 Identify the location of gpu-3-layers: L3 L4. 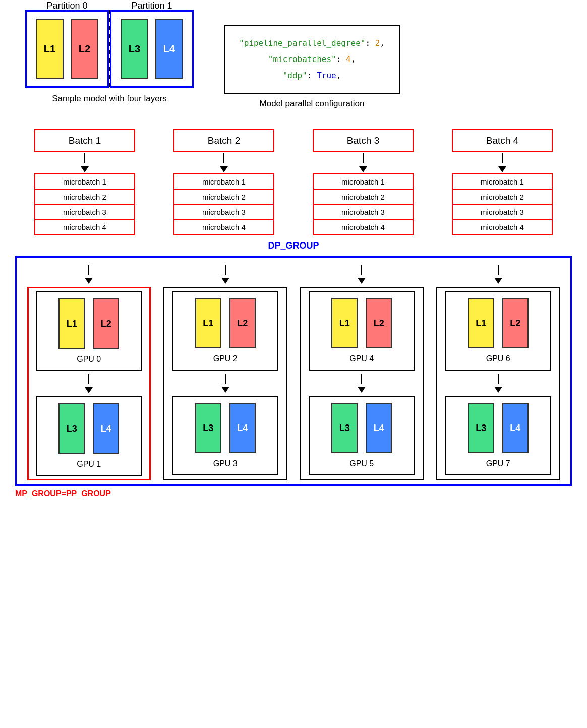
(225, 428).